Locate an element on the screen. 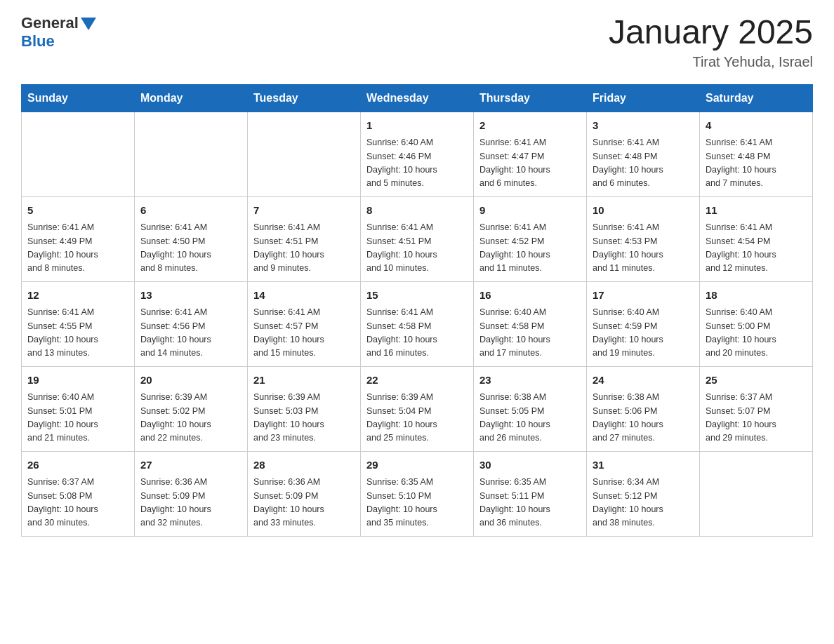 The height and width of the screenshot is (644, 834). day-info: Sunrise: 6:40 AM Sunset: 4:58 PM Dayligh… is located at coordinates (530, 333).